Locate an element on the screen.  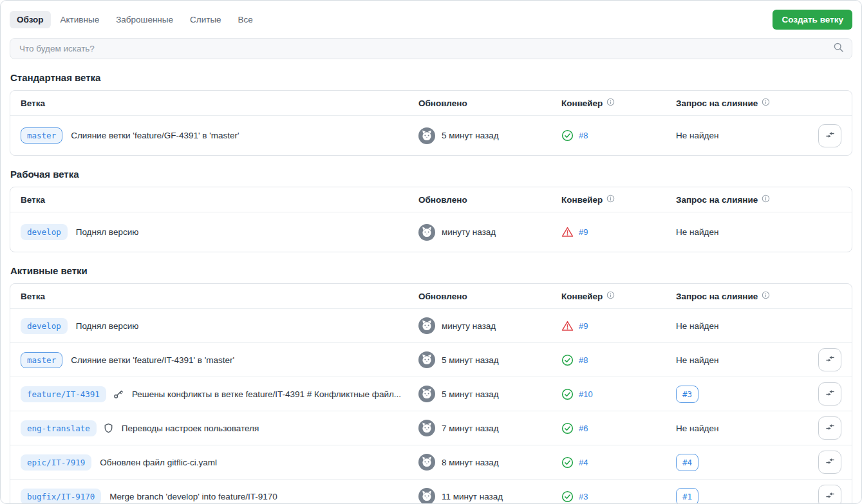
pipeline-failed-icon is located at coordinates (568, 232).